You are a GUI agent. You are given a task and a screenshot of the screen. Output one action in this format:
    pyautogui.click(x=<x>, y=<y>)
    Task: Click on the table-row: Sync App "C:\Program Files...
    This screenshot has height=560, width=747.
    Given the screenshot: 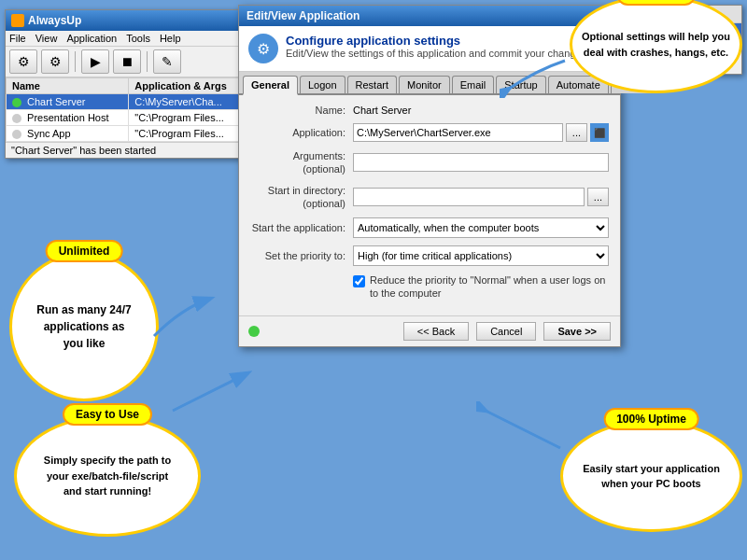 What is the action you would take?
    pyautogui.click(x=127, y=134)
    